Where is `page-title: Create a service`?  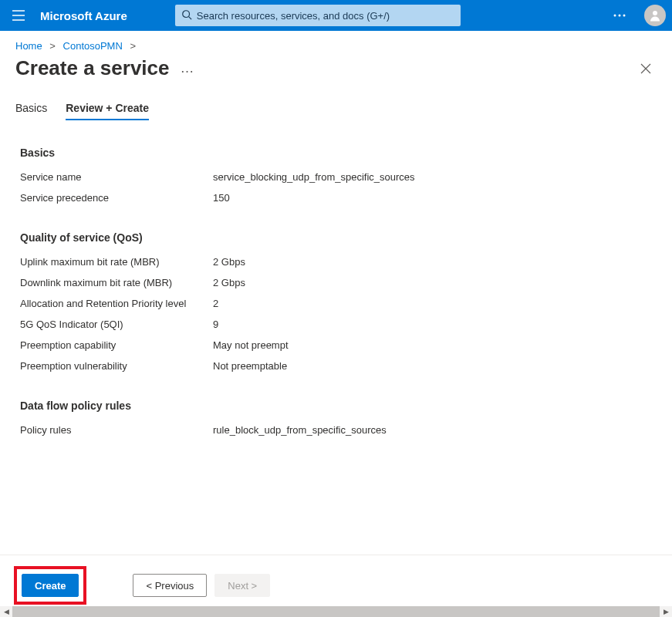
page-title: Create a service is located at coordinates (93, 68).